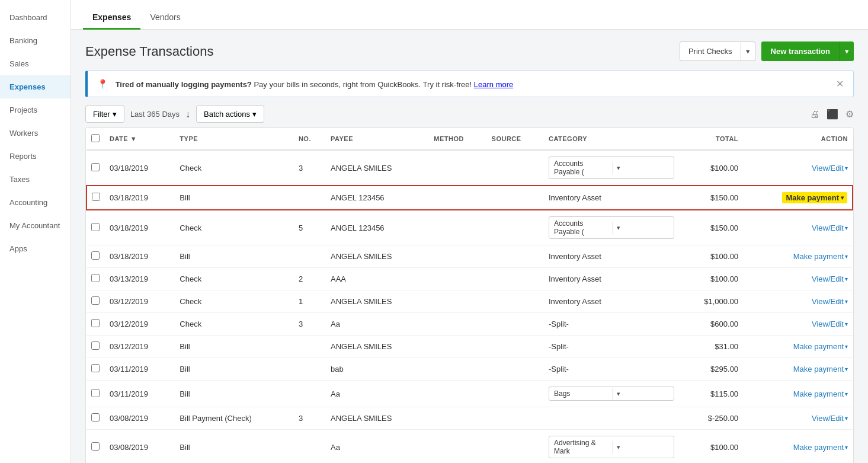  What do you see at coordinates (36, 40) in the screenshot?
I see `sidebar-item-banking: Banking` at bounding box center [36, 40].